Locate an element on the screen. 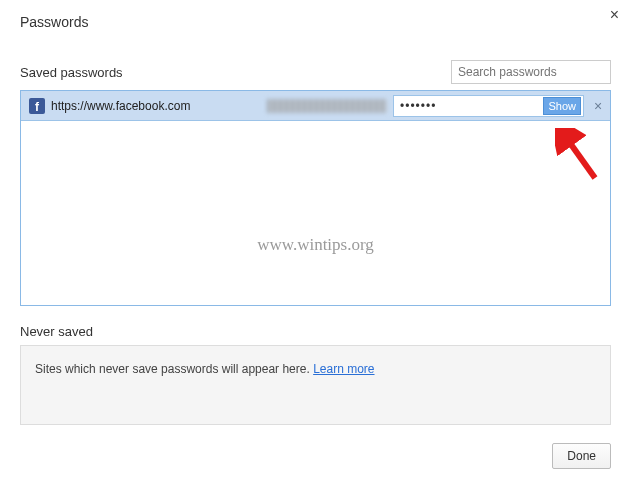 This screenshot has height=501, width=631. close-icon: × is located at coordinates (614, 15).